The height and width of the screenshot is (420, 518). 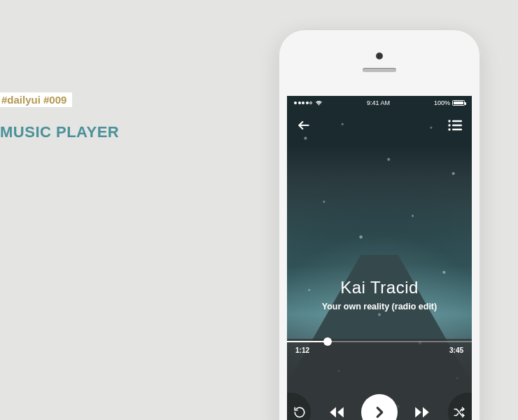 I want to click on status-time: 9:41 AM, so click(x=378, y=103).